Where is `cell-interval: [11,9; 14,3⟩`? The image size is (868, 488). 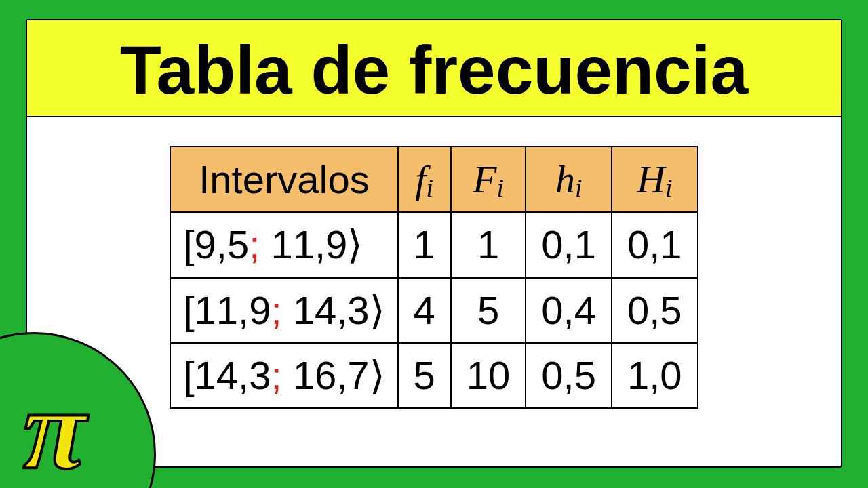
cell-interval: [11,9; 14,3⟩ is located at coordinates (283, 310).